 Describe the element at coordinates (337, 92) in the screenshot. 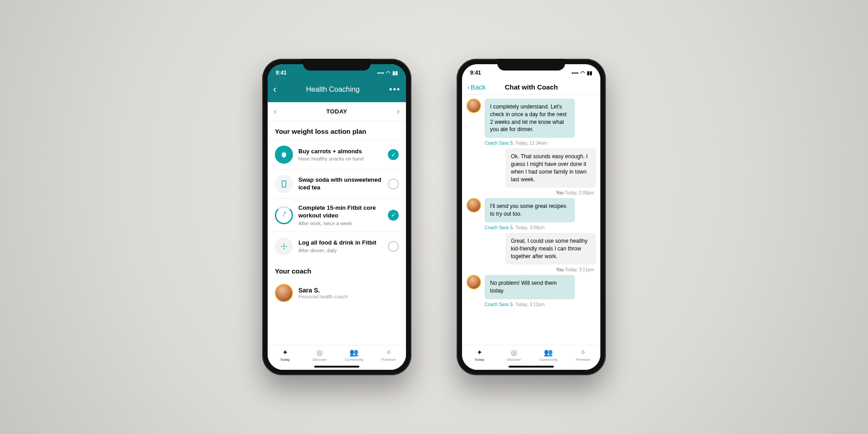

I see `header: ‹ Health Coaching •••` at that location.